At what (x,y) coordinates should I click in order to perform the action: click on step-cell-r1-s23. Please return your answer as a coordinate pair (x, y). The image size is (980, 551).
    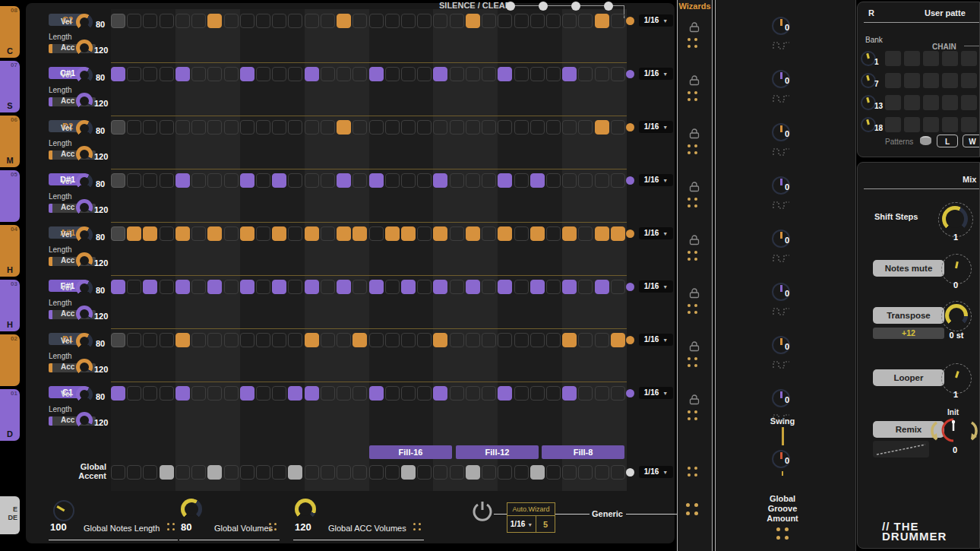
    Looking at the image, I should click on (473, 21).